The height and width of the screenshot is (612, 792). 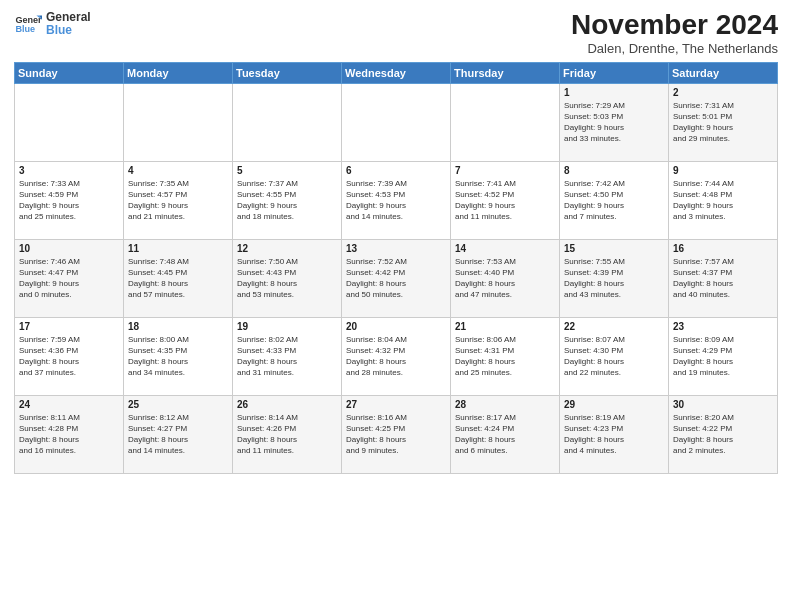 What do you see at coordinates (396, 200) in the screenshot?
I see `calendar-week-2: 3Sunrise: 7:33 AM Sunset: 4:59 PM Daylig…` at bounding box center [396, 200].